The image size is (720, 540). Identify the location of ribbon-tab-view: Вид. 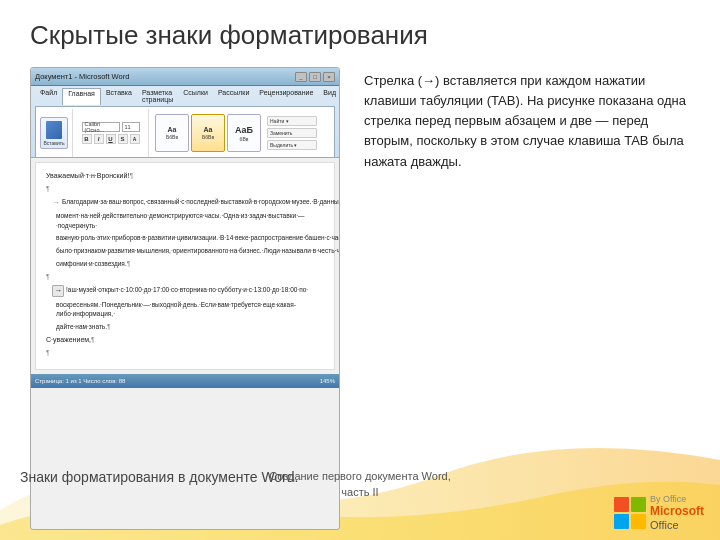
(328, 96).